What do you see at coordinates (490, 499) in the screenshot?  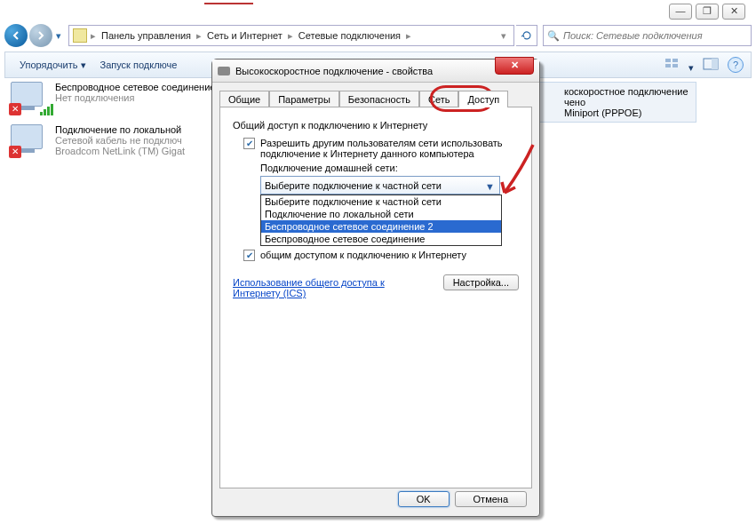 I see `cancel-button: Отмена` at bounding box center [490, 499].